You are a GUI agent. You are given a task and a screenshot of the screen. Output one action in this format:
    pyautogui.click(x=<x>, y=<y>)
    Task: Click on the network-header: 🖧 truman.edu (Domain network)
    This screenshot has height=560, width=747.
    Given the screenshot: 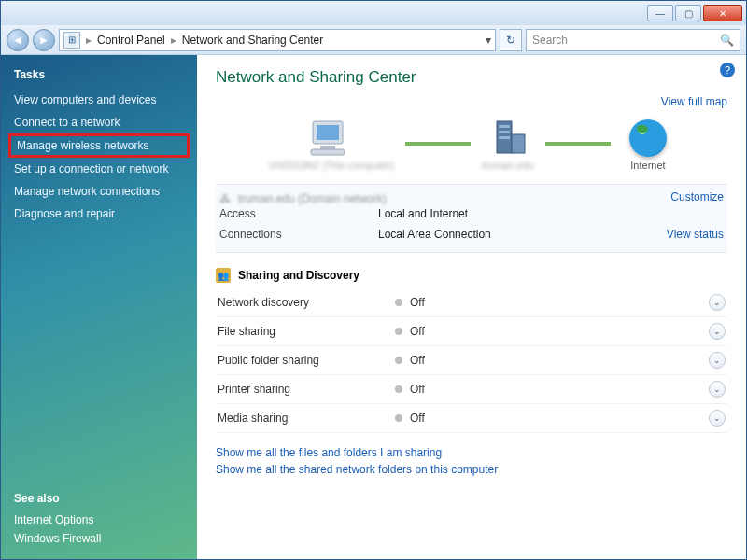 What is the action you would take?
    pyautogui.click(x=472, y=199)
    